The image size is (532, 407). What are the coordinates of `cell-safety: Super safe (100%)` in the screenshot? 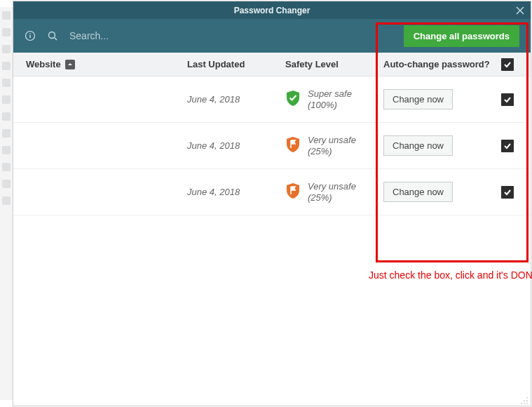 It's located at (334, 100).